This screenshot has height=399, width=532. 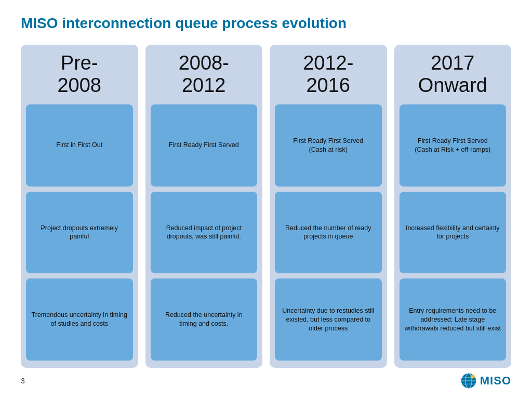 What do you see at coordinates (79, 75) in the screenshot?
I see `col-header-pre2008: Pre-2008` at bounding box center [79, 75].